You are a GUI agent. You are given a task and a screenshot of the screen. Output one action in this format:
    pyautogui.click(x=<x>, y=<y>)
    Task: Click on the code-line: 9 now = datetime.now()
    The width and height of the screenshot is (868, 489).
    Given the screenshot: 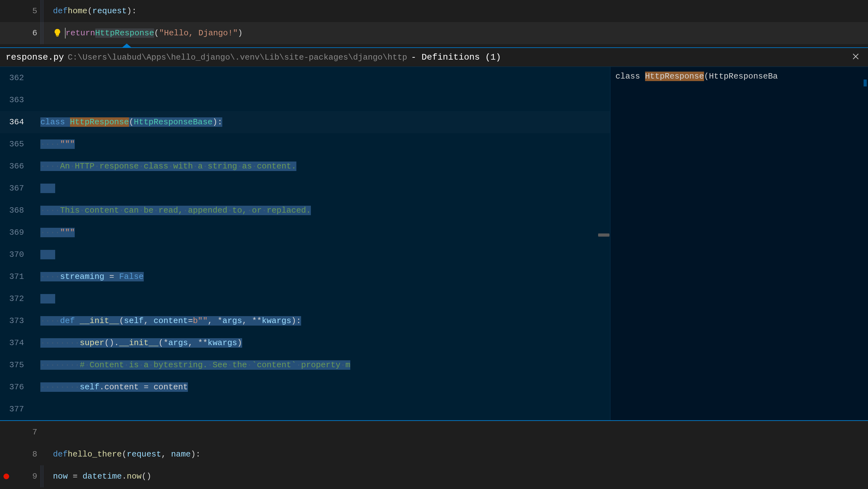 What is the action you would take?
    pyautogui.click(x=434, y=476)
    